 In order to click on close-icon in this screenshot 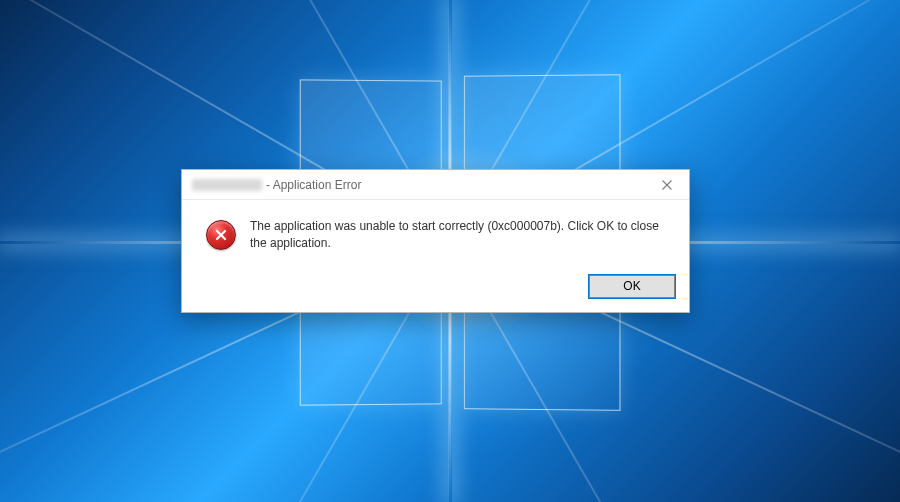, I will do `click(667, 185)`.